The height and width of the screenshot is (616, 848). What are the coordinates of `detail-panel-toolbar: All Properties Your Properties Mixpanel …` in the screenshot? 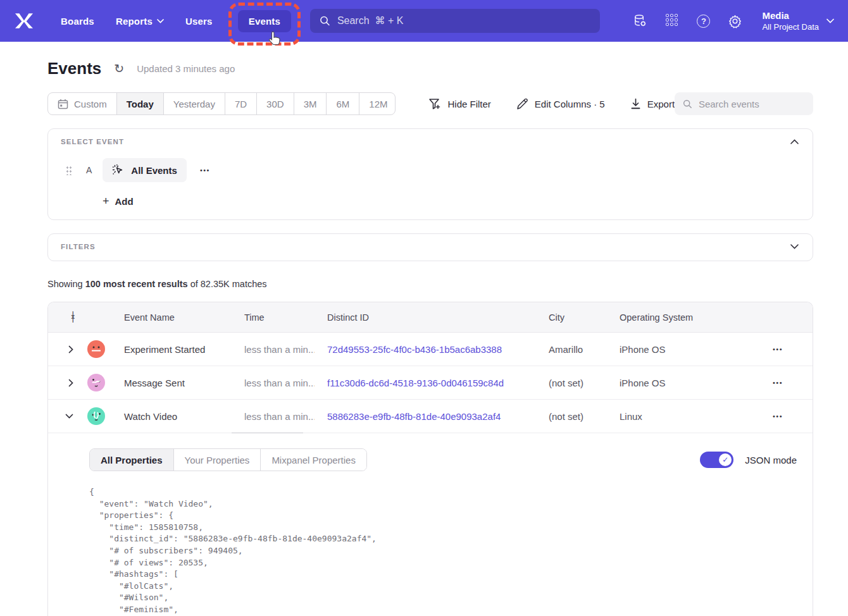 It's located at (443, 460).